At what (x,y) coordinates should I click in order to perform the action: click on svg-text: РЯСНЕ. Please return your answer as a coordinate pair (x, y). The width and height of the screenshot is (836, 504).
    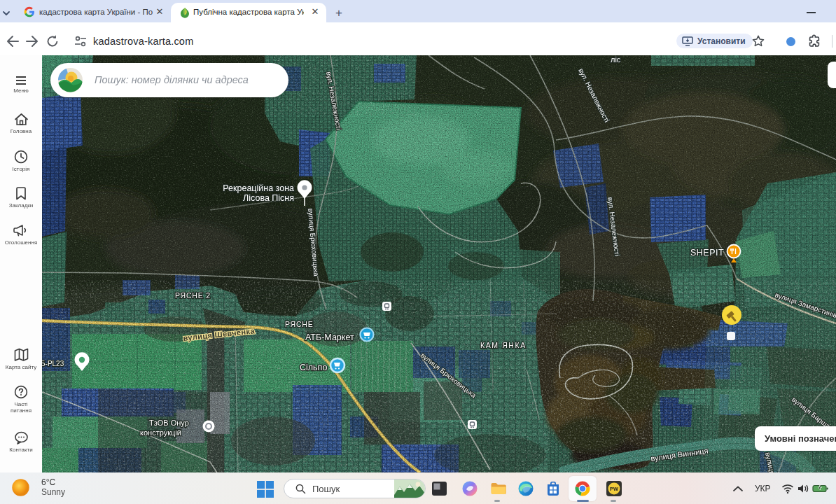
    Looking at the image, I should click on (300, 324).